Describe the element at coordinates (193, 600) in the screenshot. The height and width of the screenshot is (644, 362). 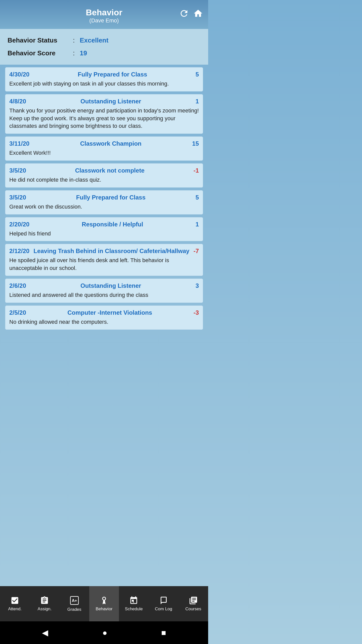
I see `courses-icon` at that location.